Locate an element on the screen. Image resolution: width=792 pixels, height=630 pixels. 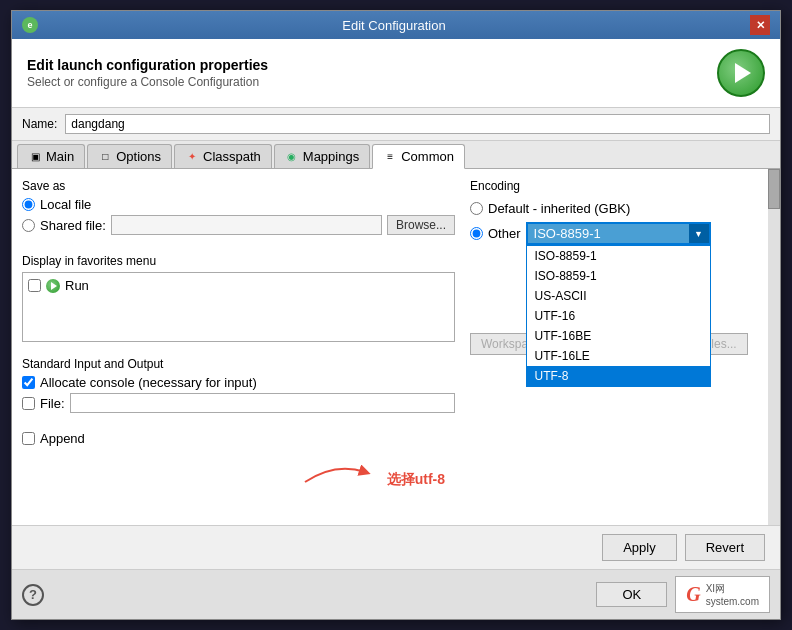
favorites-box: Run is located at coordinates (238, 307).